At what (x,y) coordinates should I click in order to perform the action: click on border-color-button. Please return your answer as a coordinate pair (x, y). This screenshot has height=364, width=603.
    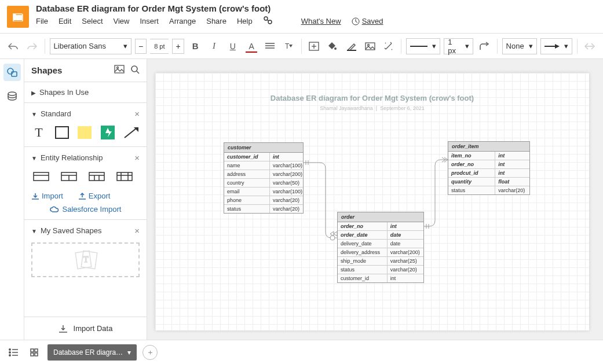
    Looking at the image, I should click on (351, 46).